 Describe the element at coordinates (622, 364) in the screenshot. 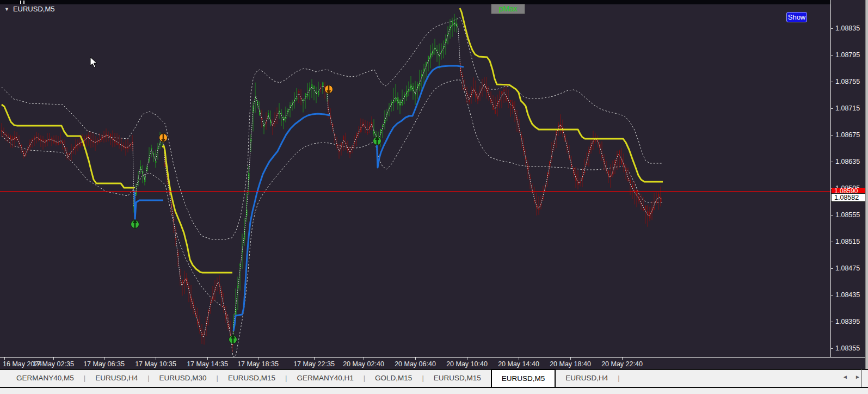

I see `time-axis-label: 20 May 22:40` at that location.